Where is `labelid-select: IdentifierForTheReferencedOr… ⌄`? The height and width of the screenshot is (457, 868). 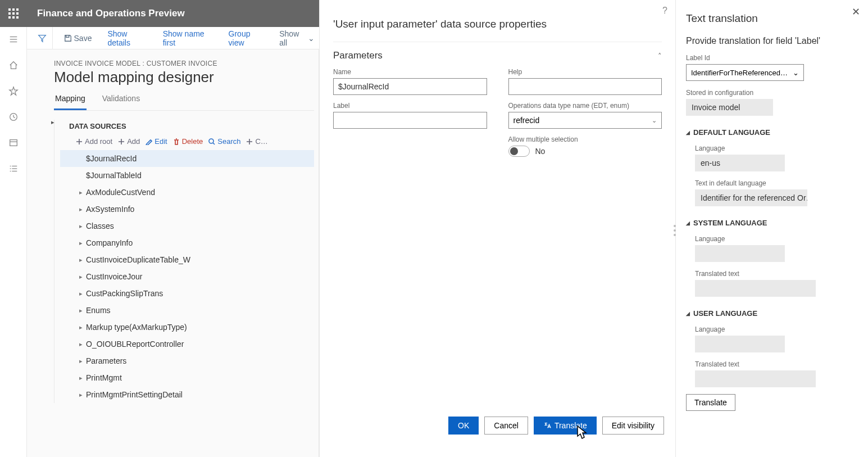 labelid-select: IdentifierForTheReferencedOr… ⌄ is located at coordinates (745, 73).